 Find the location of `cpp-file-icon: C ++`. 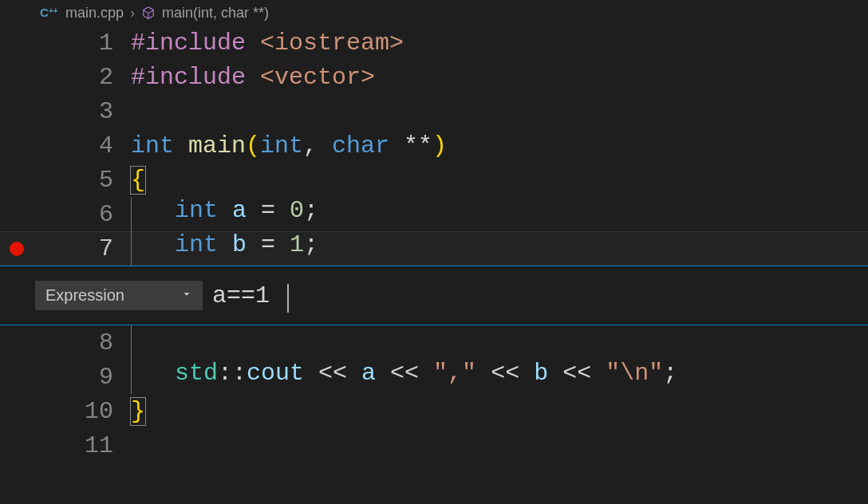

cpp-file-icon: C ++ is located at coordinates (49, 13).